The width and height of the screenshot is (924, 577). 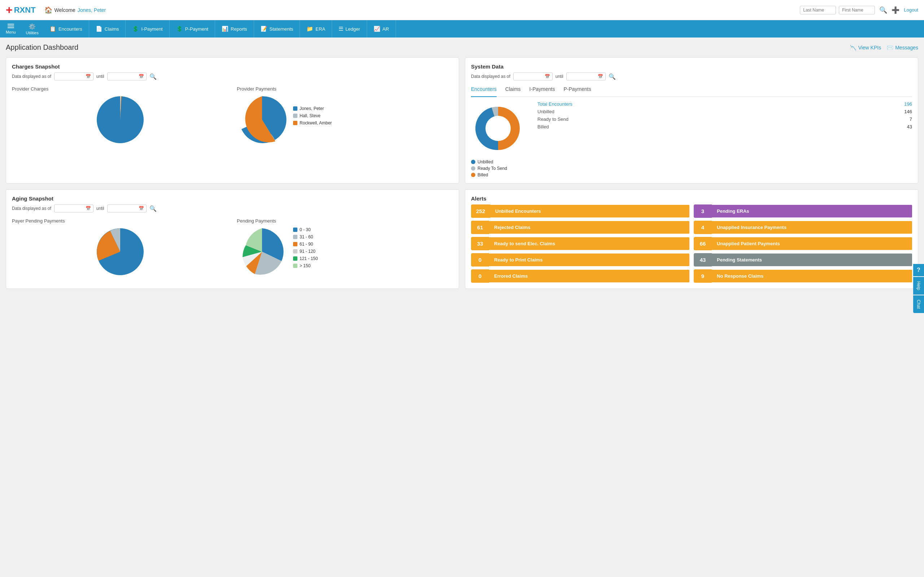 What do you see at coordinates (586, 76) in the screenshot?
I see `system-date-to: 09/27/2019 📅` at bounding box center [586, 76].